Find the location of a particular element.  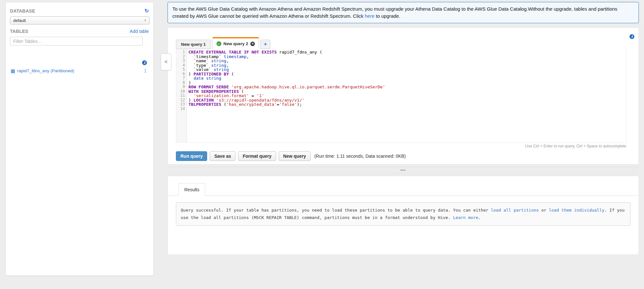

plus-icon: + is located at coordinates (265, 44).